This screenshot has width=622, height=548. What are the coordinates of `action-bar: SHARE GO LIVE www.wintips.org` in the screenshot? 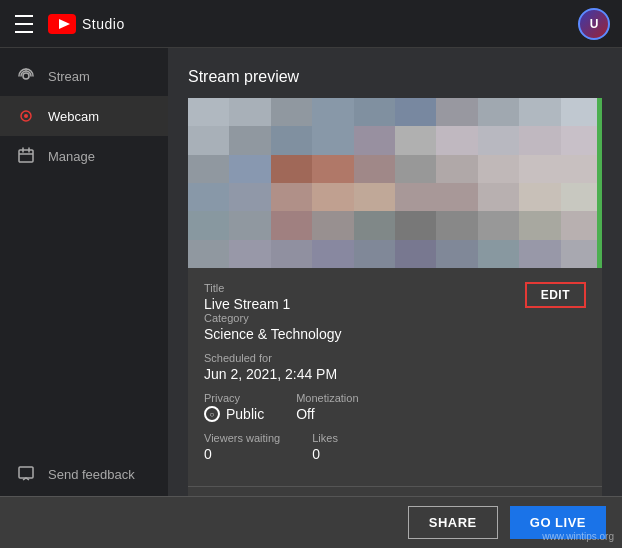 It's located at (311, 522).